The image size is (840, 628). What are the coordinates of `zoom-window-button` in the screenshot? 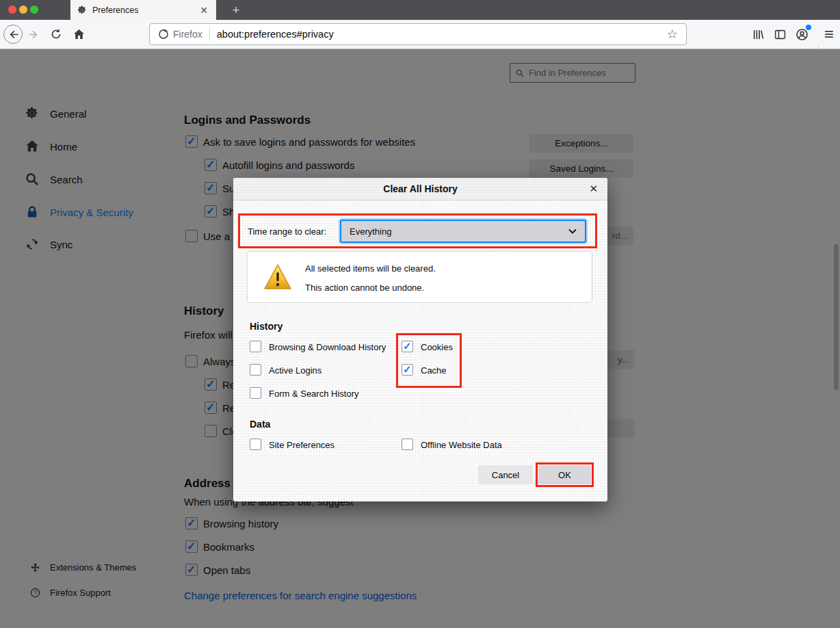 It's located at (34, 10).